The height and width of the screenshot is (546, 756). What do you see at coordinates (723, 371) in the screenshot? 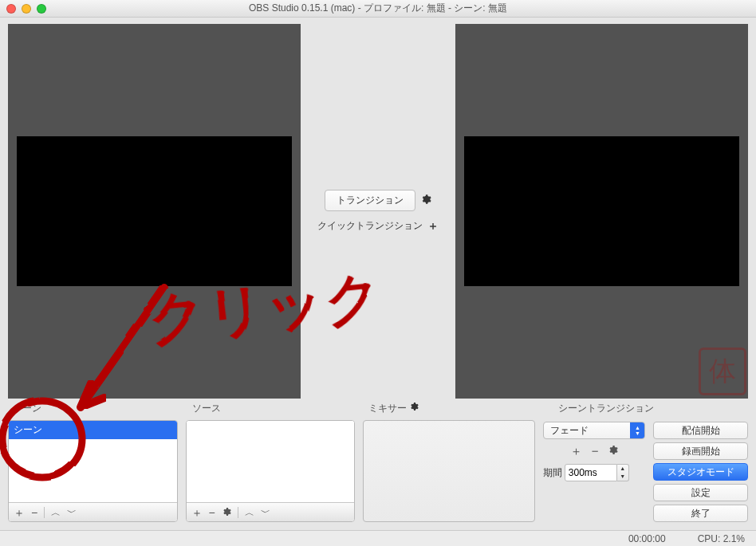
I see `watermark-text: 体` at bounding box center [723, 371].